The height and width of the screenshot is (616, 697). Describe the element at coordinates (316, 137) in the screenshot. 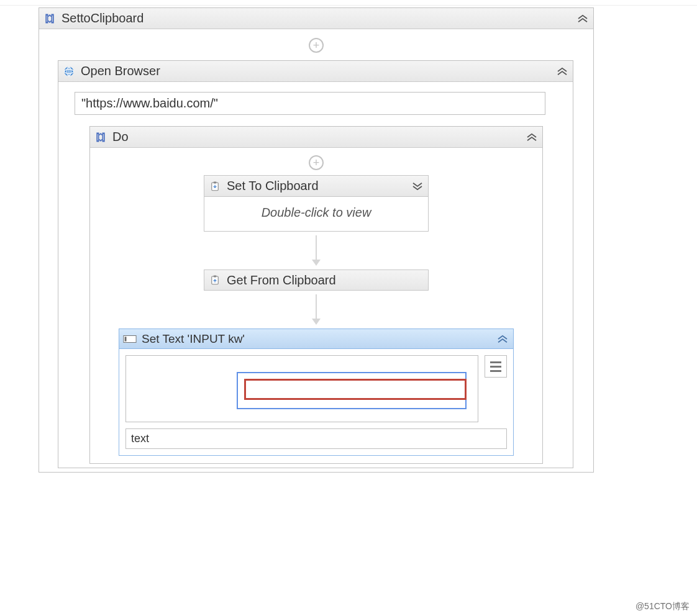

I see `do-header: Do` at that location.